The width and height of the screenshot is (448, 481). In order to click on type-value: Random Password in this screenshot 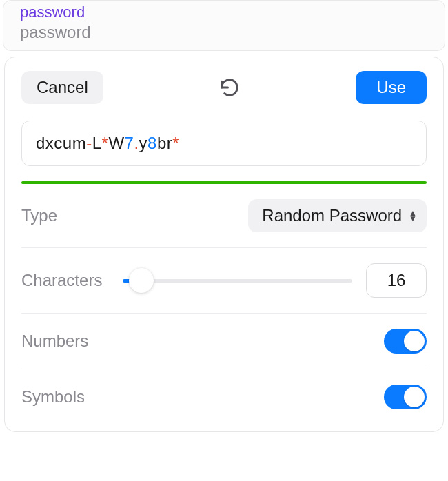, I will do `click(332, 216)`.